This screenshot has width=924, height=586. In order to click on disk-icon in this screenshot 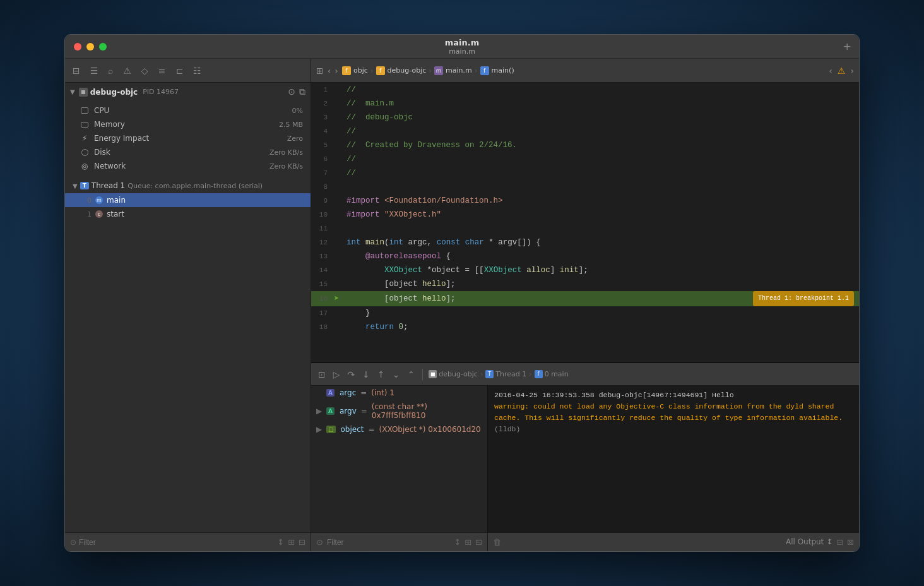, I will do `click(85, 152)`.